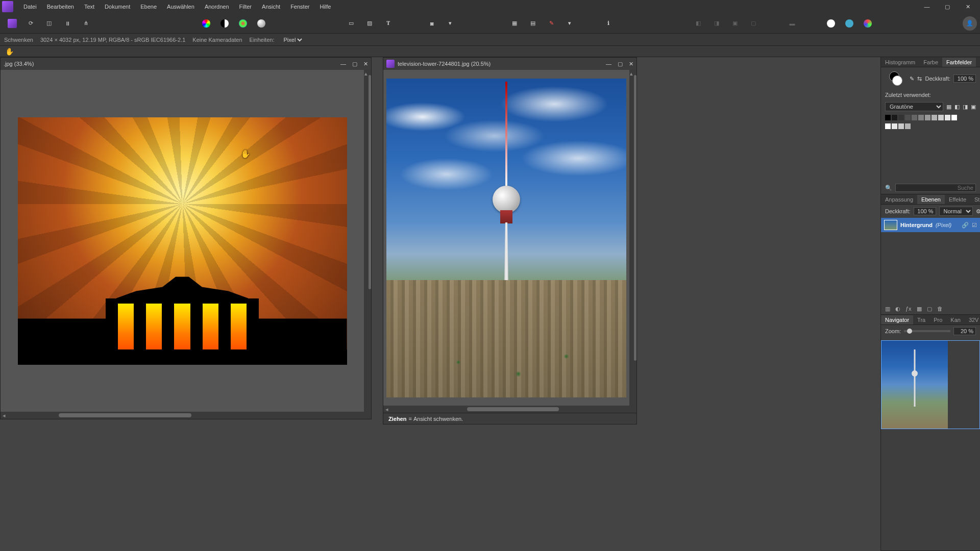 This screenshot has height=551, width=980. What do you see at coordinates (898, 309) in the screenshot?
I see `layer-adjust-icon: ◐` at bounding box center [898, 309].